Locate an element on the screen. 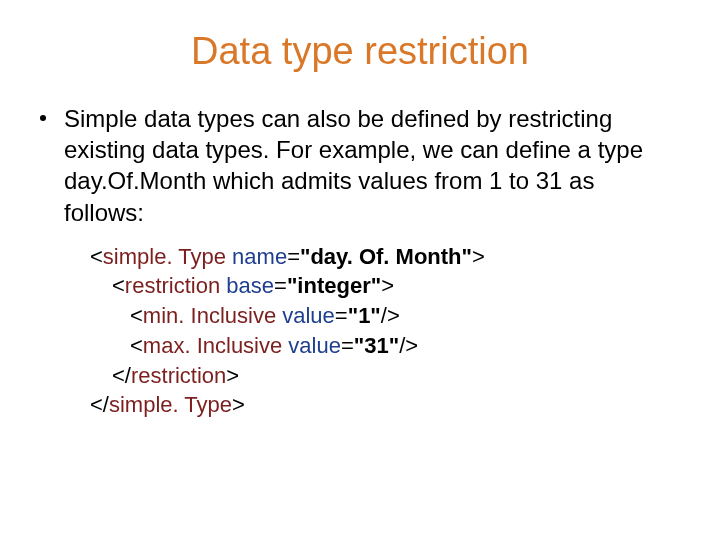  bullet-type-name: day.Of.Month is located at coordinates (135, 180).